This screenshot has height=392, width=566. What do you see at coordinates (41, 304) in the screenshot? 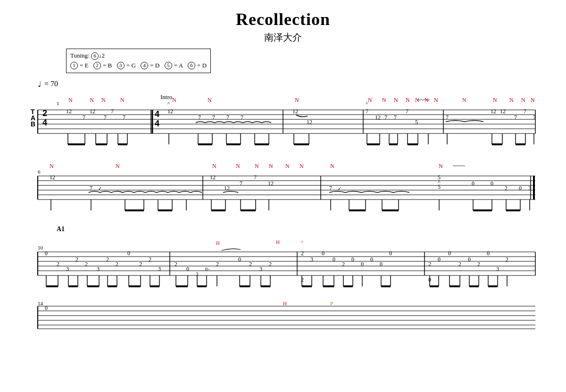
I see `svg-text: 14` at bounding box center [41, 304].